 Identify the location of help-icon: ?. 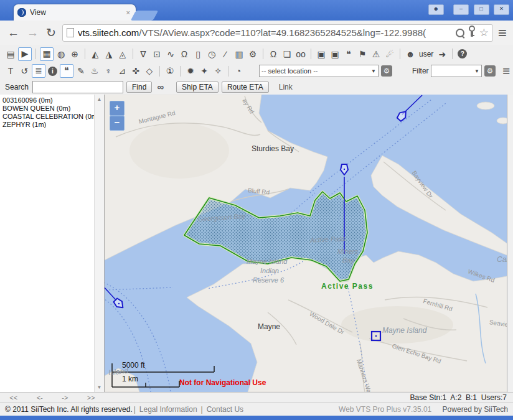
(462, 54).